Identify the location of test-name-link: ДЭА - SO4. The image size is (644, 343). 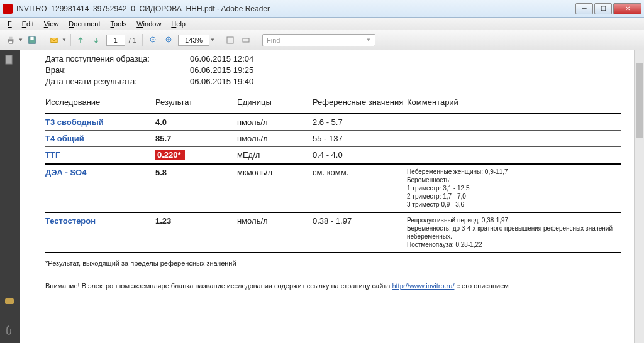
(65, 172).